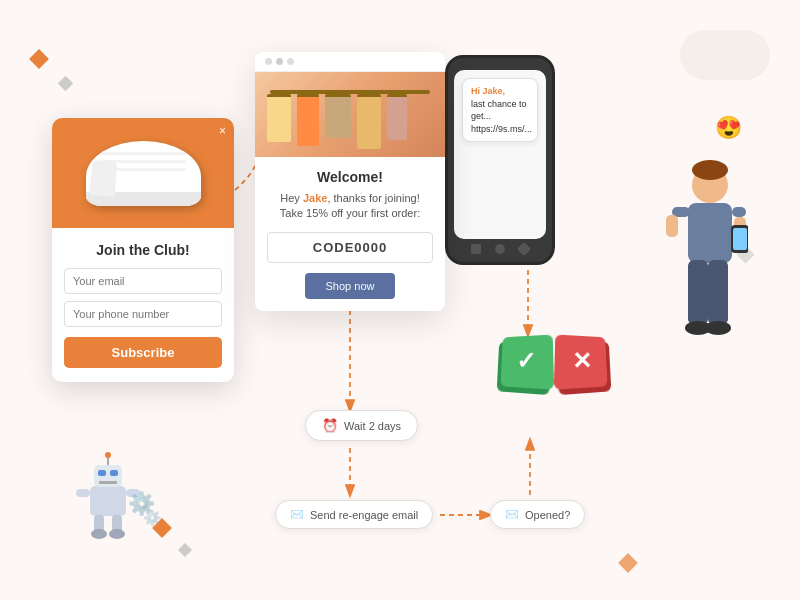 The height and width of the screenshot is (600, 800). I want to click on subscribe-button: Subscribe, so click(143, 352).